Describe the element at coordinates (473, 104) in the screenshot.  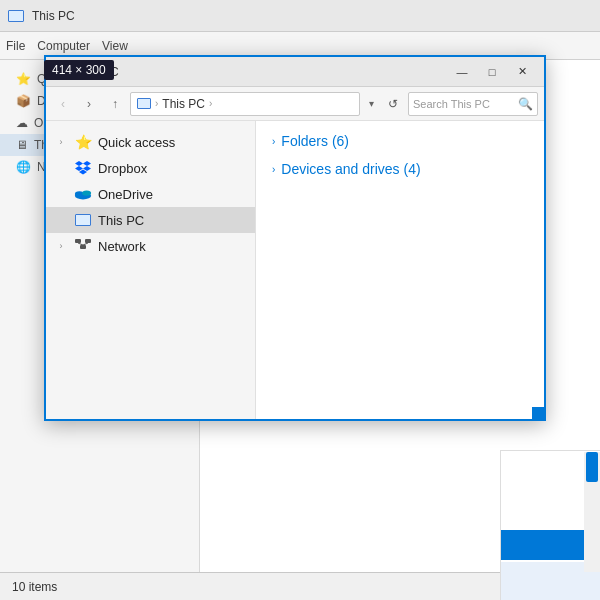
I see `search-bar: Search This PC 🔍` at that location.